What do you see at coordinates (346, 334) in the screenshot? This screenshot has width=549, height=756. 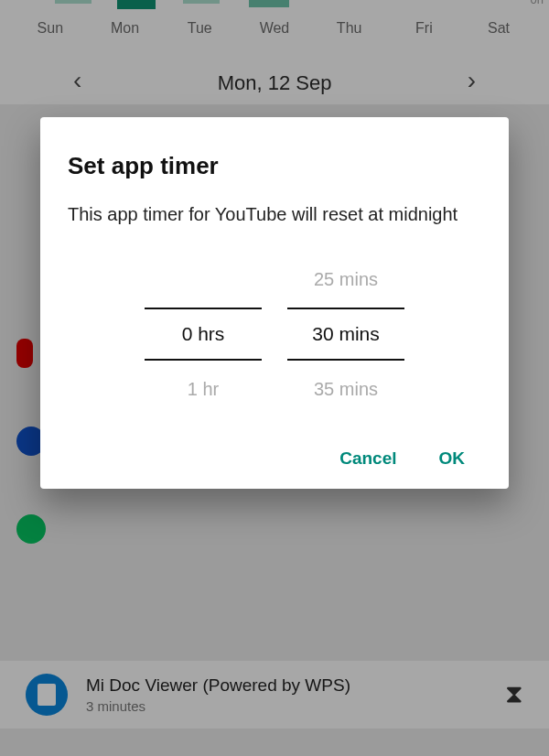 I see `minutes-selected-frame: 30 mins` at bounding box center [346, 334].